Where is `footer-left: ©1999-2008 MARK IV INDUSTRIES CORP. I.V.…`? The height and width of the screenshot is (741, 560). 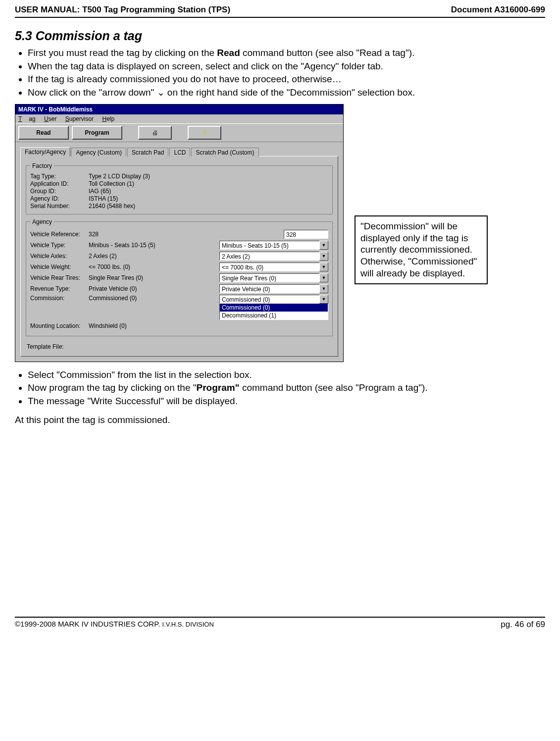
footer-left: ©1999-2008 MARK IV INDUSTRIES CORP. I.V.… is located at coordinates (114, 625).